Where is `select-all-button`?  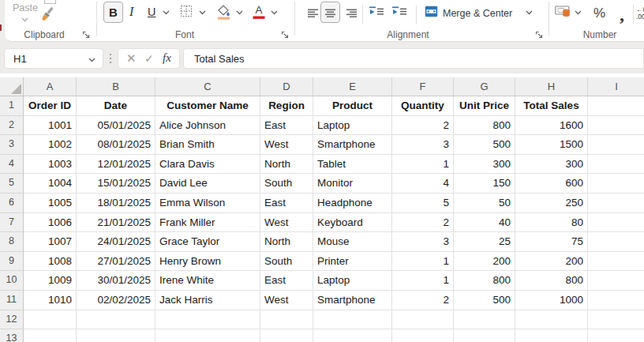 select-all-button is located at coordinates (12, 87).